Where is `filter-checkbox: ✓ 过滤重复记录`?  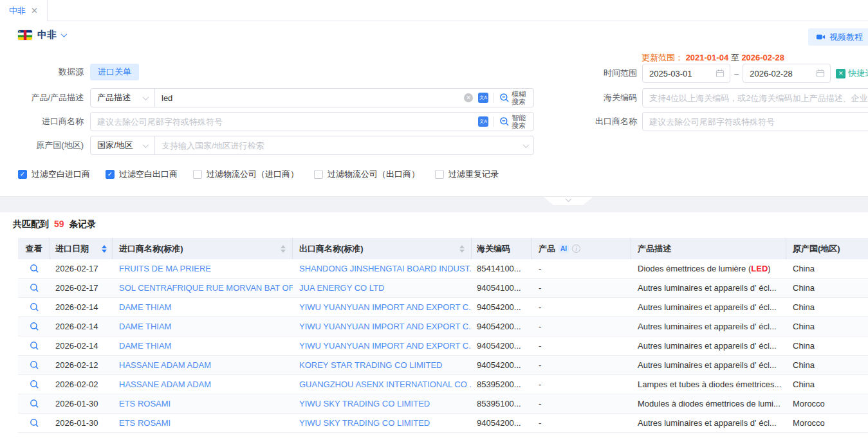 filter-checkbox: ✓ 过滤重复记录 is located at coordinates (467, 174).